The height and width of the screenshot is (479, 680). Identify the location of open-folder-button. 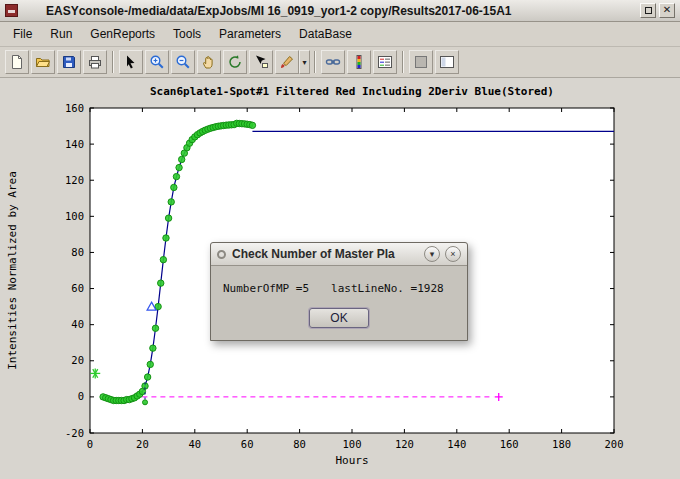
(43, 62).